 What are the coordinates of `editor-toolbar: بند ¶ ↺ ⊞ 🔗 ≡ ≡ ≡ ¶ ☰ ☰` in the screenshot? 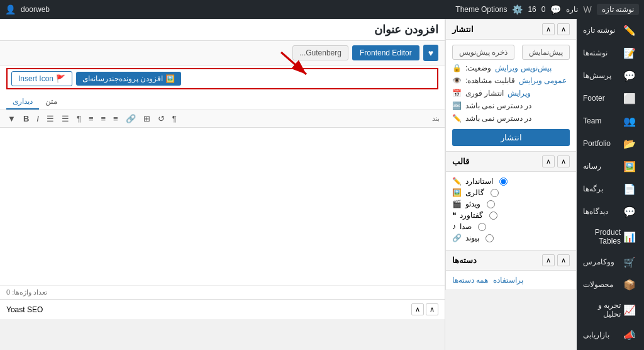 It's located at (223, 119).